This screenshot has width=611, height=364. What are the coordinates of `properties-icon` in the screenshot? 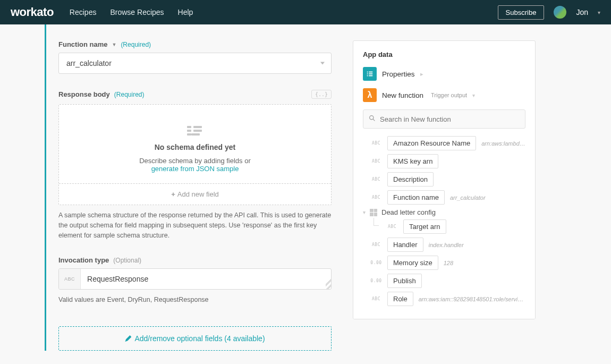 It's located at (370, 74).